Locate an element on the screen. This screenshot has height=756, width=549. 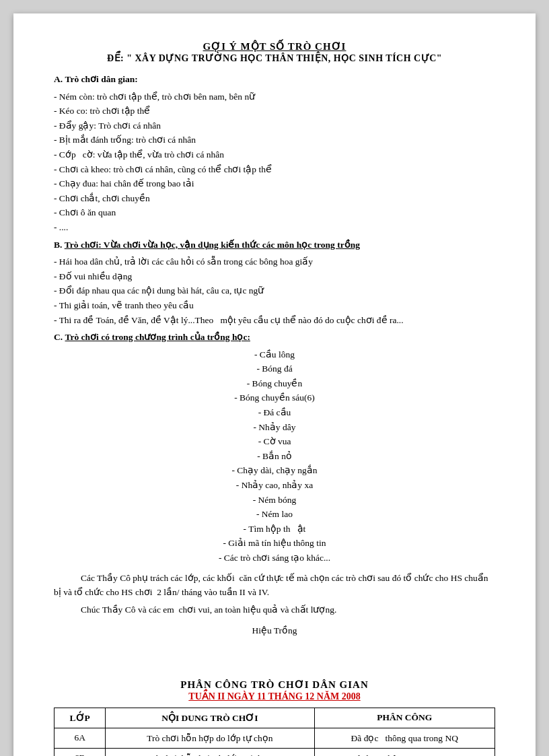
list-item: - Đổi đáp nhau qua các nội dung bài hát,… is located at coordinates (274, 291).